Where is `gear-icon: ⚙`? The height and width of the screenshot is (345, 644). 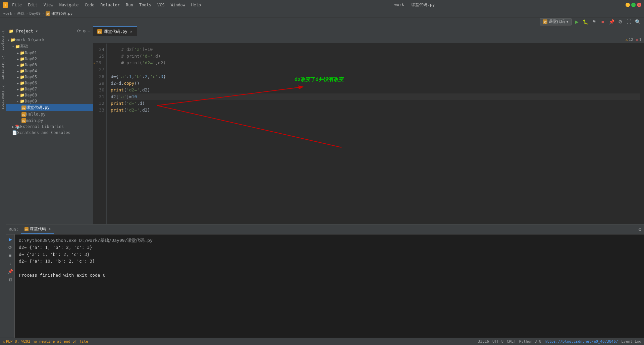 gear-icon: ⚙ is located at coordinates (84, 31).